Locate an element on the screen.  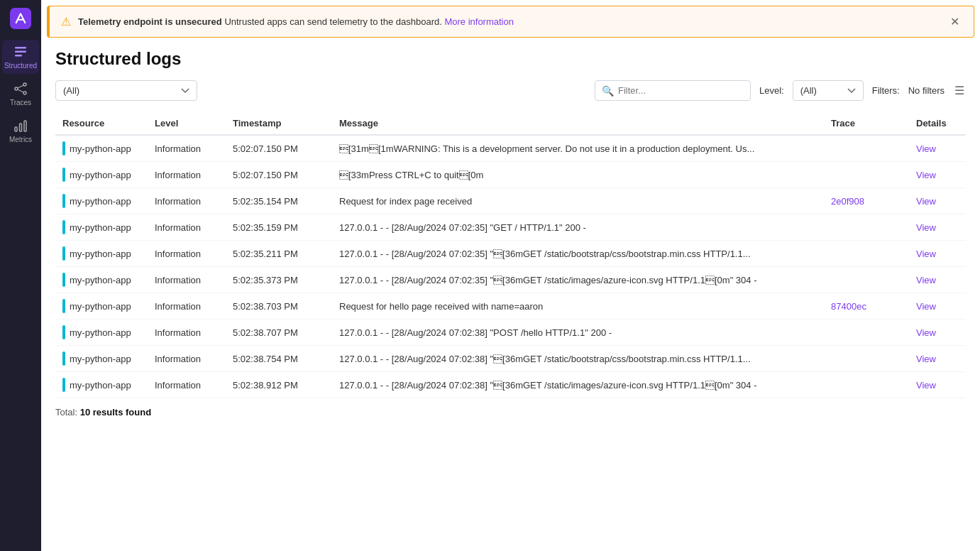
col-trace: Trace is located at coordinates (866, 124).